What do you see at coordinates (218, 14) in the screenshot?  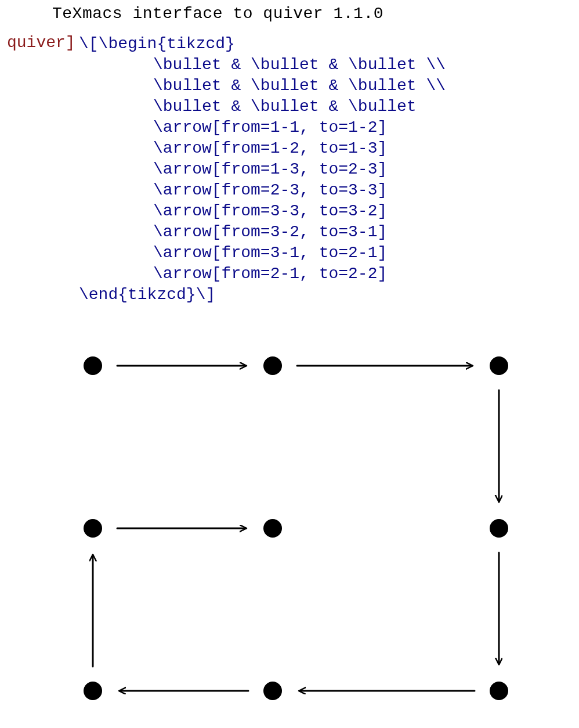 I see `session-title: TeXmacs interface to quiver 1.1.0` at bounding box center [218, 14].